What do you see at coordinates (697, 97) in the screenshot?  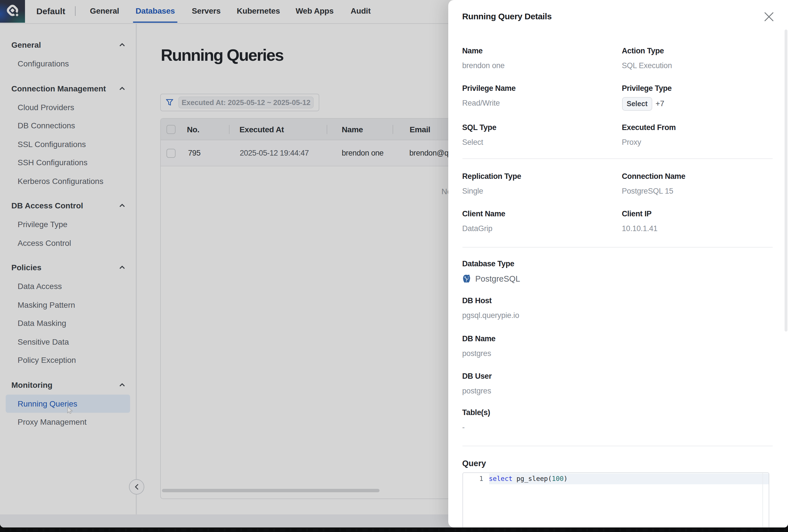 I see `field-privilege-type: Privilege Type Select +7` at bounding box center [697, 97].